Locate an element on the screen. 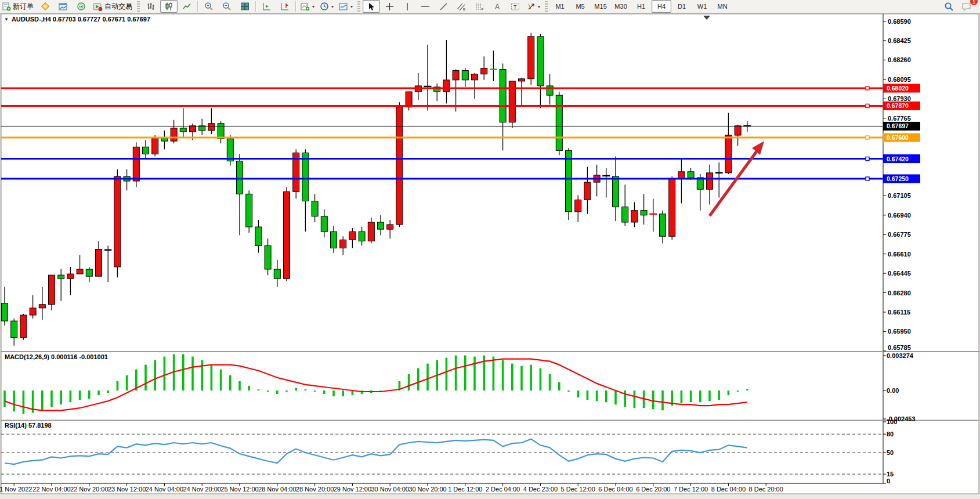  svg-text: 8 Dec 04:00 is located at coordinates (729, 489).